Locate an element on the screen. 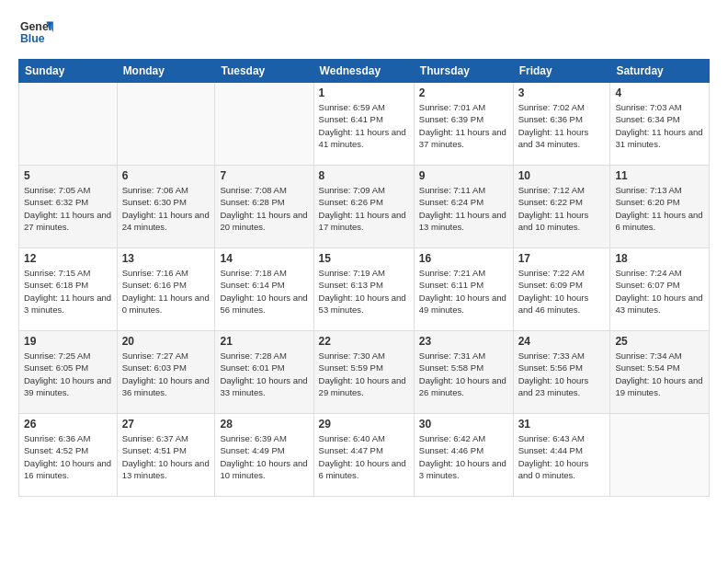 This screenshot has height=563, width=728. day-info: Sunrise: 7:18 AM Sunset: 6:14 PM Dayligh… is located at coordinates (264, 291).